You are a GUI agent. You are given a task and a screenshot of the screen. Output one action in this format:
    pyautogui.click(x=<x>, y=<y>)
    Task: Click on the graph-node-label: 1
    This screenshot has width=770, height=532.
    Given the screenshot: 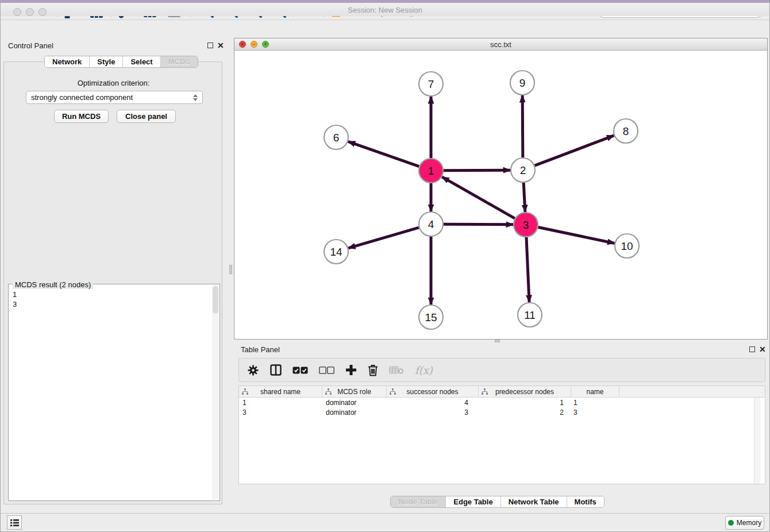 What is the action you would take?
    pyautogui.click(x=431, y=171)
    